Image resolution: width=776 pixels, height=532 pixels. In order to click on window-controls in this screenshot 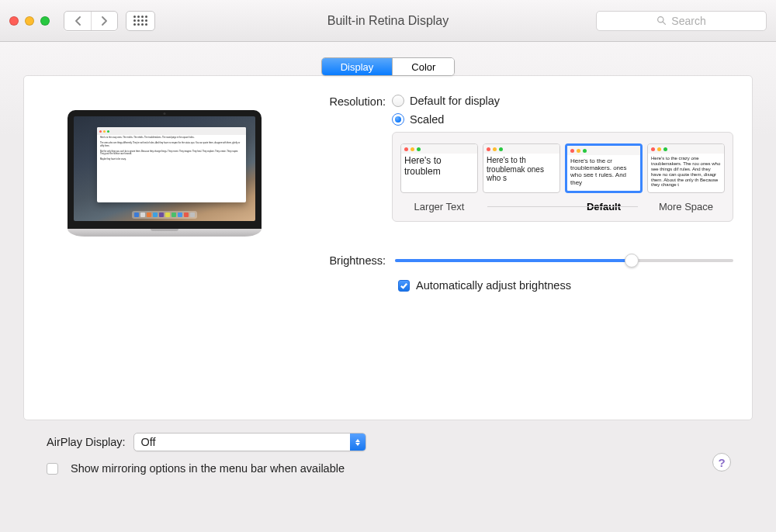, I will do `click(29, 21)`.